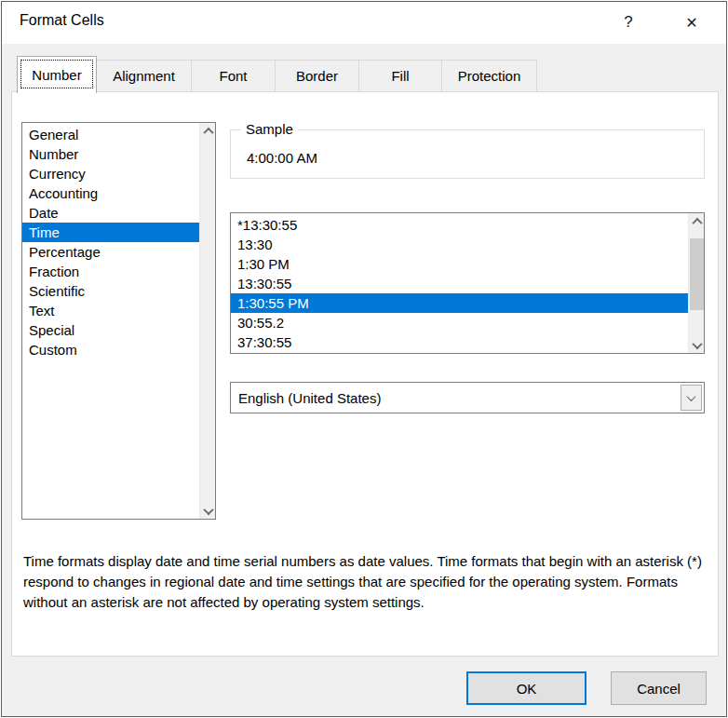 The image size is (728, 718). What do you see at coordinates (111, 350) in the screenshot?
I see `category-item-custom: Custom` at bounding box center [111, 350].